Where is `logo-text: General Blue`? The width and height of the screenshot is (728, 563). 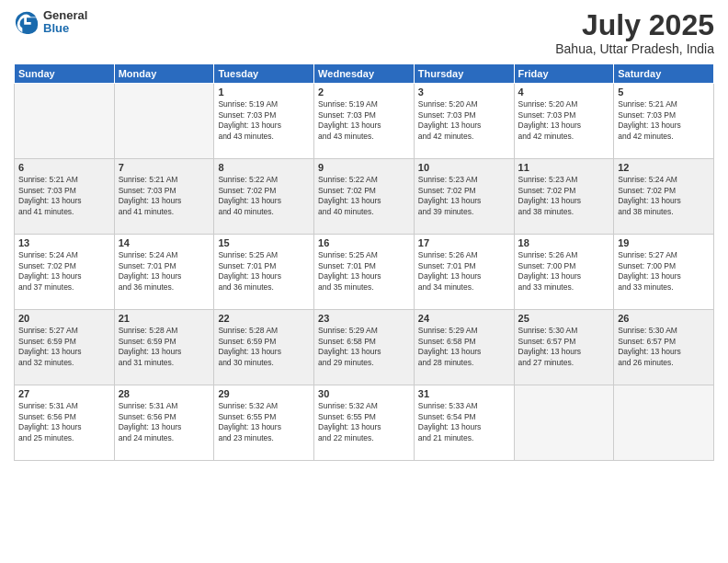
logo-text: General Blue is located at coordinates (65, 22).